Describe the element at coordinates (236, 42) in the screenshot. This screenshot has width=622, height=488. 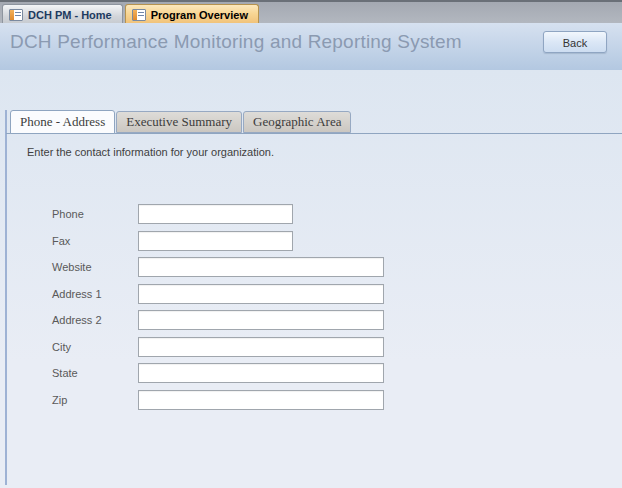
I see `page-title: DCH Performance Monitoring and Reporting…` at that location.